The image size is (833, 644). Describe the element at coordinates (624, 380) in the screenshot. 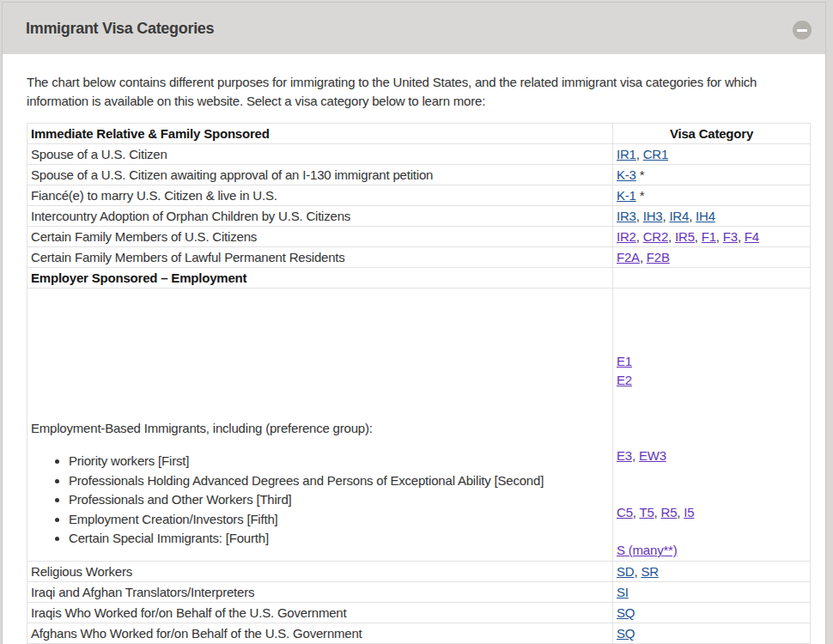

I see `visa-link-e2: E2` at that location.